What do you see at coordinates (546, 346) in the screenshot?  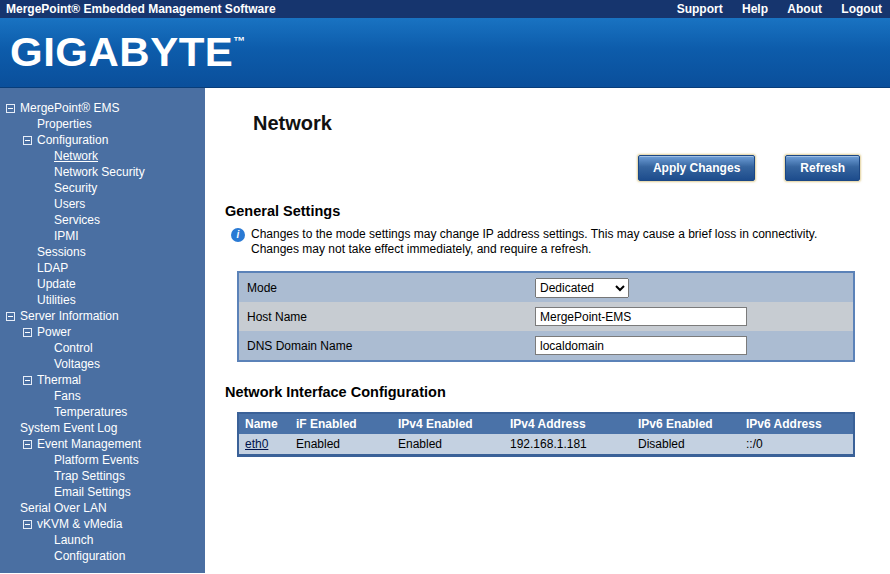 I see `dns-domain-row: DNS Domain Name` at bounding box center [546, 346].